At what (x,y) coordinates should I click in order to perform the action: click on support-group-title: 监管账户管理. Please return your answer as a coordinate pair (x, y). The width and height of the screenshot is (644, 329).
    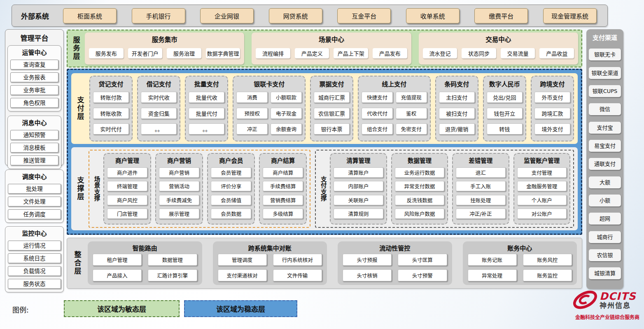
    Looking at the image, I should click on (542, 160).